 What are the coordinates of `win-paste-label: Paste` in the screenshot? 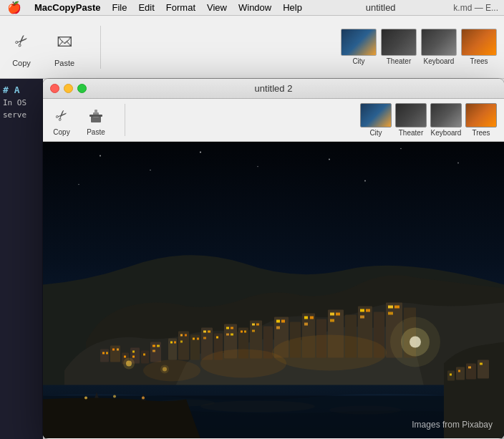 It's located at (96, 132).